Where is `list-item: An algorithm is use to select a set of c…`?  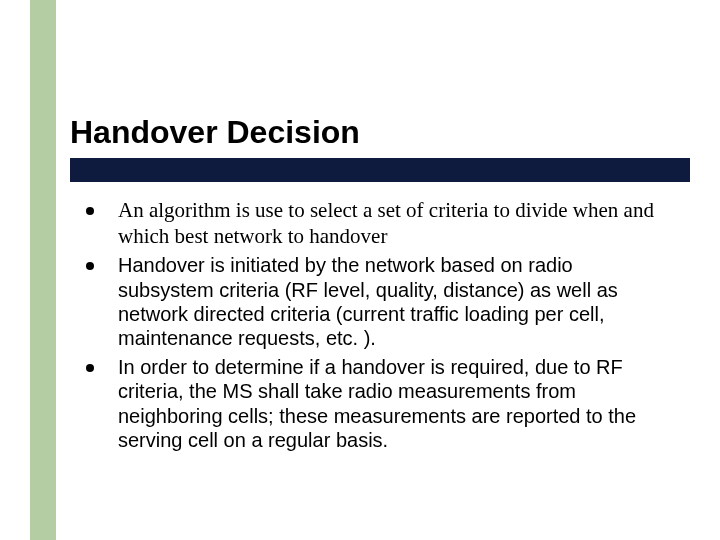
list-item: An algorithm is use to select a set of c… is located at coordinates (372, 224).